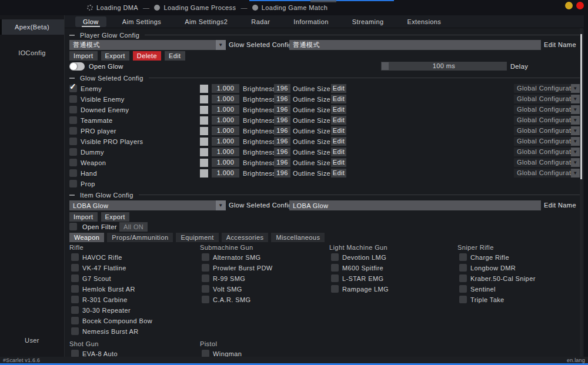 The width and height of the screenshot is (588, 365). Describe the element at coordinates (75, 310) in the screenshot. I see `checkbox-30-30-repeater` at that location.